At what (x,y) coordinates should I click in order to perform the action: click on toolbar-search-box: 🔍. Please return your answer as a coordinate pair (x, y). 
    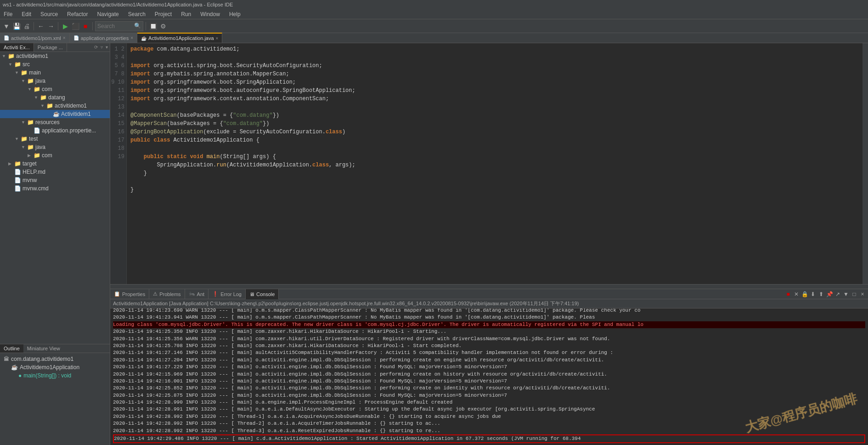
    Looking at the image, I should click on (119, 26).